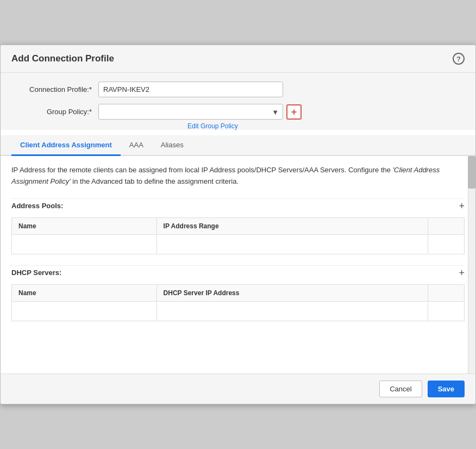 This screenshot has height=449, width=476. Describe the element at coordinates (472, 172) in the screenshot. I see `scrollbar-thumb` at that location.